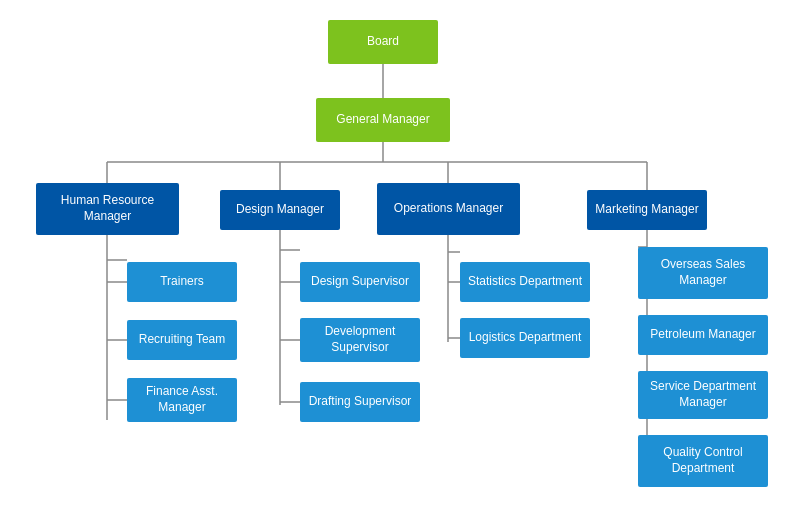 Image resolution: width=804 pixels, height=526 pixels. I want to click on marketing-manager-node: Marketing Manager, so click(647, 210).